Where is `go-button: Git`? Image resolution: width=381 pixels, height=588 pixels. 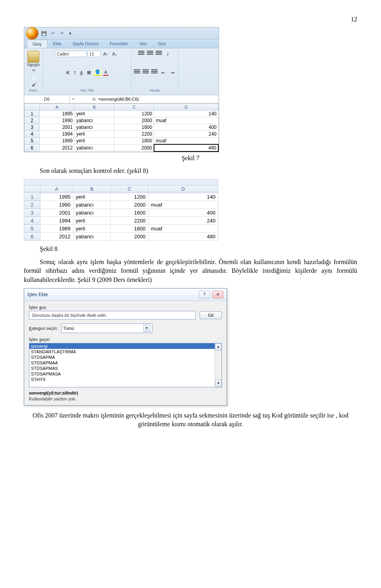 go-button: Git is located at coordinates (211, 315).